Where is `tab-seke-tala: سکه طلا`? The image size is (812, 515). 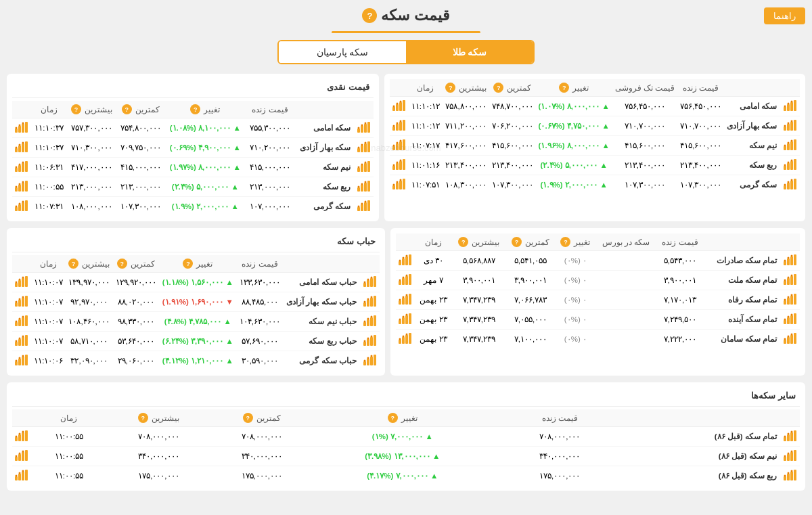 tab-seke-tala: سکه طلا is located at coordinates (470, 52).